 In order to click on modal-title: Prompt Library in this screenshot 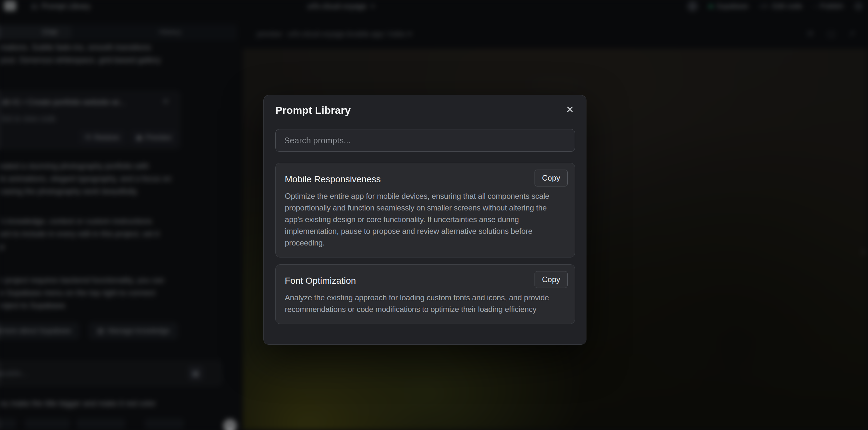, I will do `click(313, 111)`.